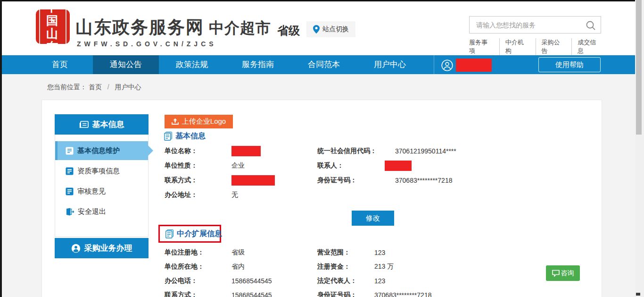 The image size is (644, 297). I want to click on redacted-contact-person, so click(398, 166).